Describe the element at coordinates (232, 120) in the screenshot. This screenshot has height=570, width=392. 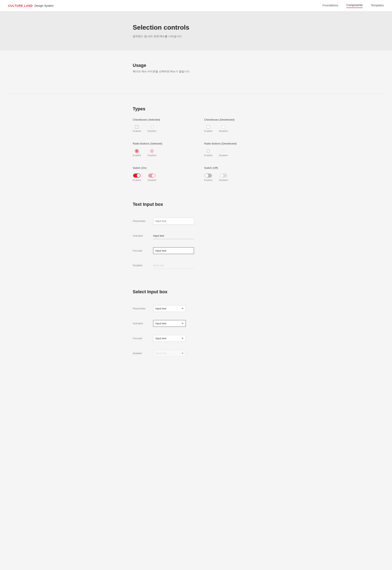
I see `checkbox-deselected-title: Checkboxes (Deselected)` at that location.